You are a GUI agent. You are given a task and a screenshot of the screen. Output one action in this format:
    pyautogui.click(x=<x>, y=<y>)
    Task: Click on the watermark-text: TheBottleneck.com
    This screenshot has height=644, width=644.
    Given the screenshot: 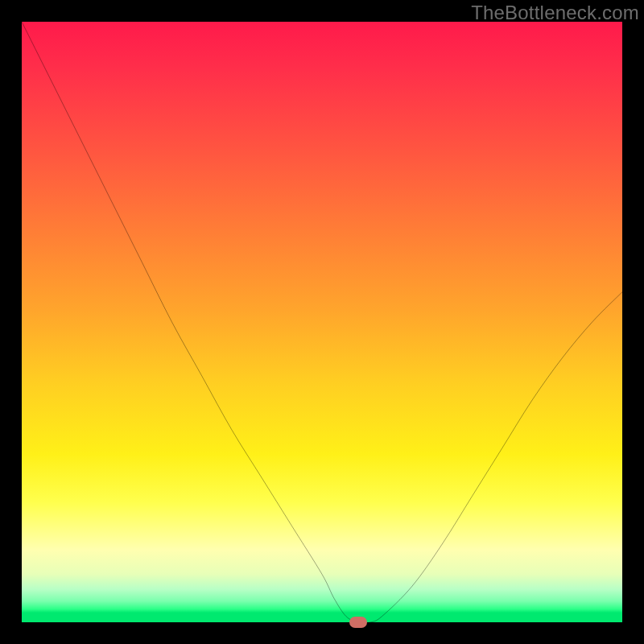 What is the action you would take?
    pyautogui.click(x=555, y=13)
    